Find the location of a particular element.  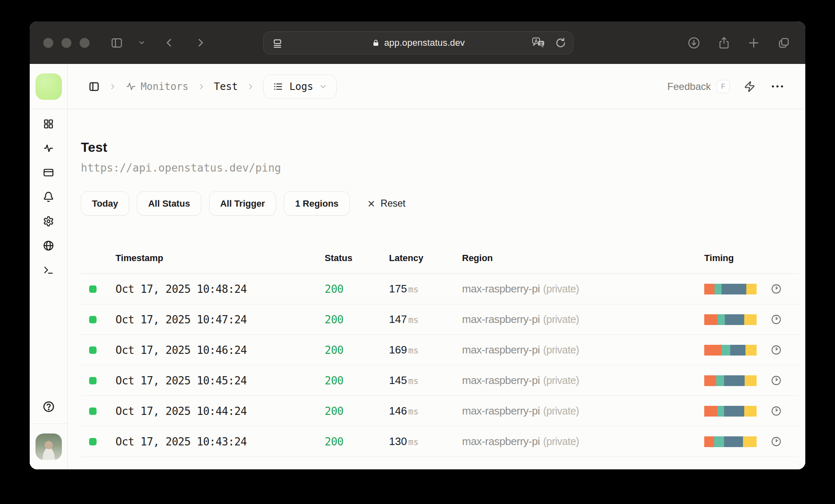

log-row: Oct 17, 2025 10:45:24 200 145ms max-rasp… is located at coordinates (440, 381).